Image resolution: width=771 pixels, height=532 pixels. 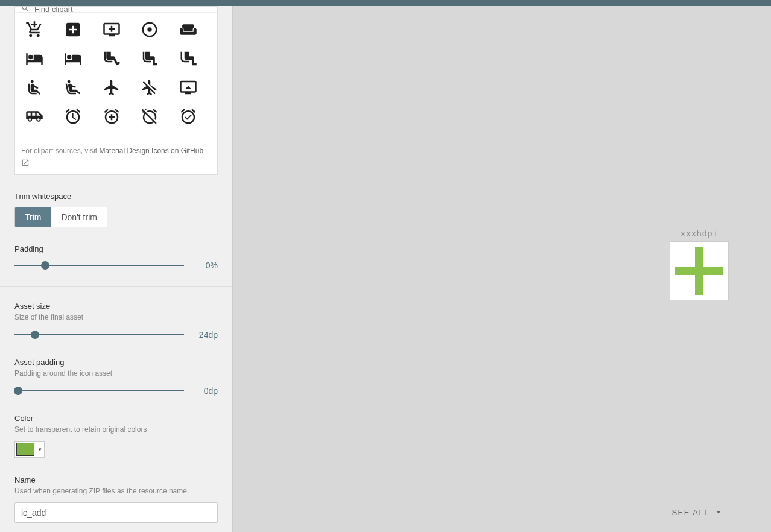 I want to click on clipart-grid-scroll, so click(x=116, y=76).